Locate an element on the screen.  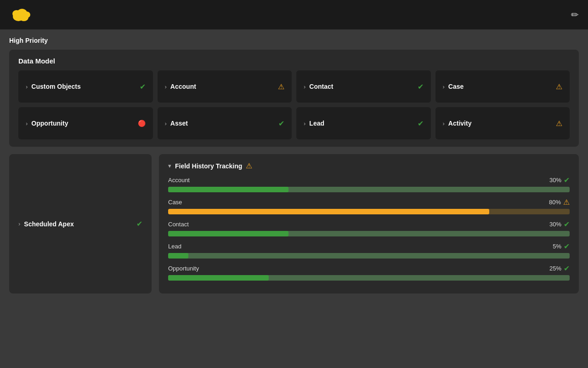
tile-label: Case is located at coordinates (500, 86).